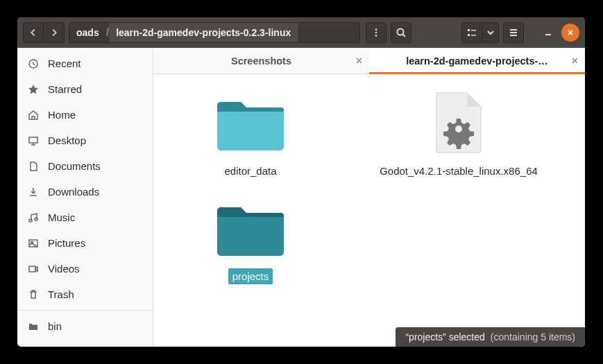  I want to click on sidebar-item-label: bin, so click(55, 326).